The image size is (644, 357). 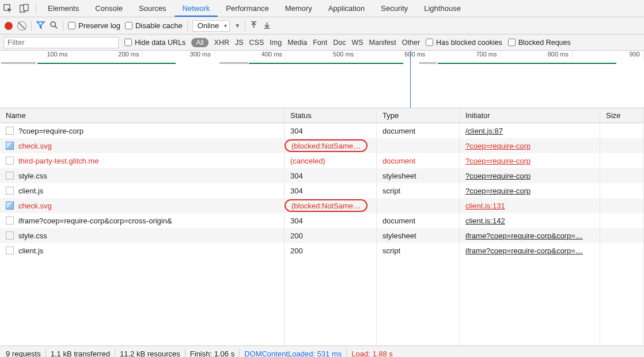 I want to click on tab-sources: Sources, so click(x=153, y=8).